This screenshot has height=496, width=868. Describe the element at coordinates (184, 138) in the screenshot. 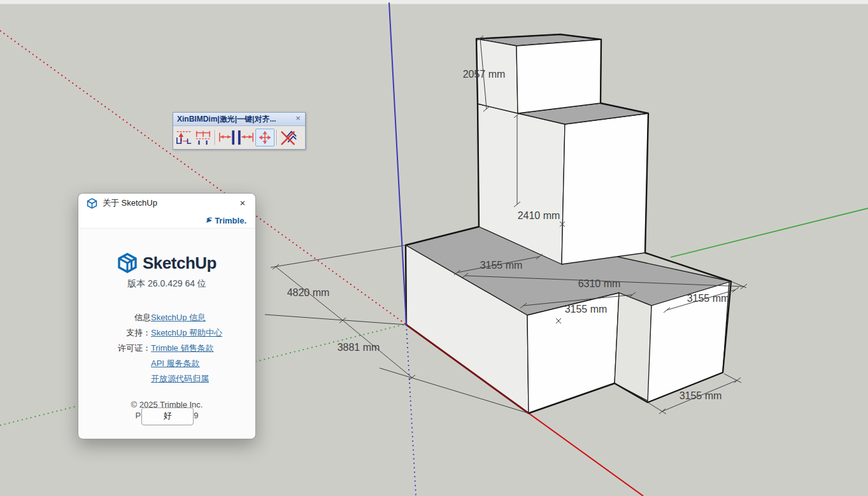

I see `raise-dimension-icon` at that location.